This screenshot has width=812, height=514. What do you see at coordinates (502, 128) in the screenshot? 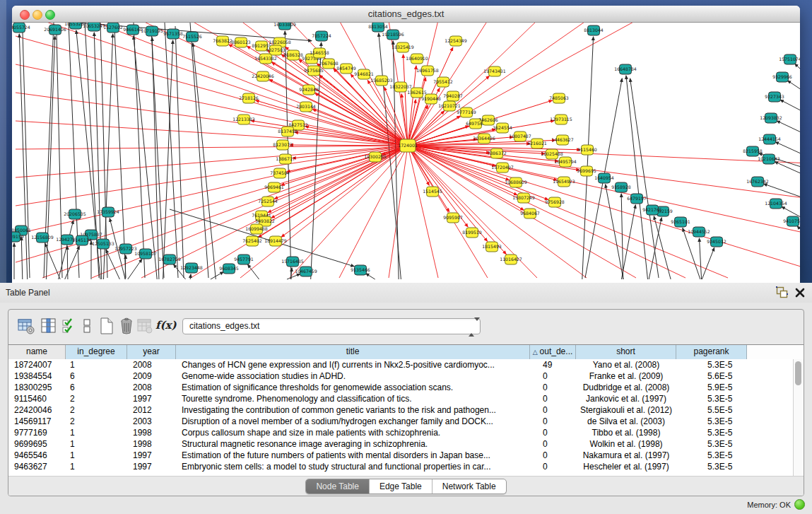
I see `graph-node: 3624554` at bounding box center [502, 128].